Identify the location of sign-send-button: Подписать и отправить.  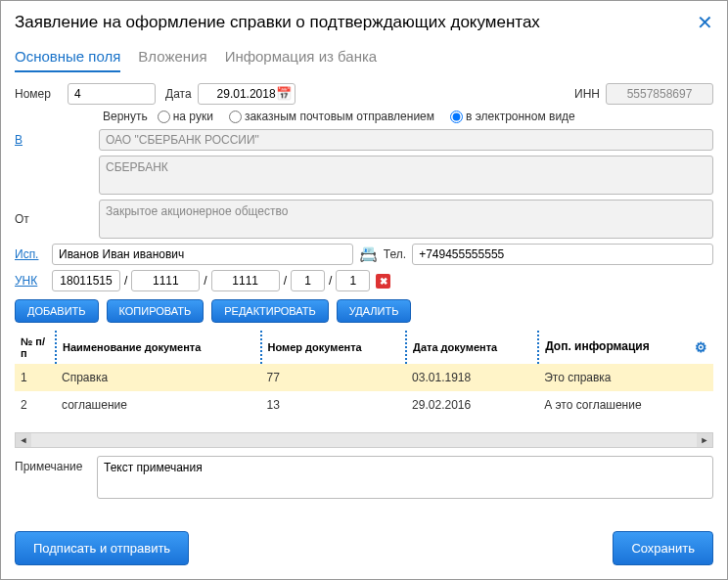
(102, 548).